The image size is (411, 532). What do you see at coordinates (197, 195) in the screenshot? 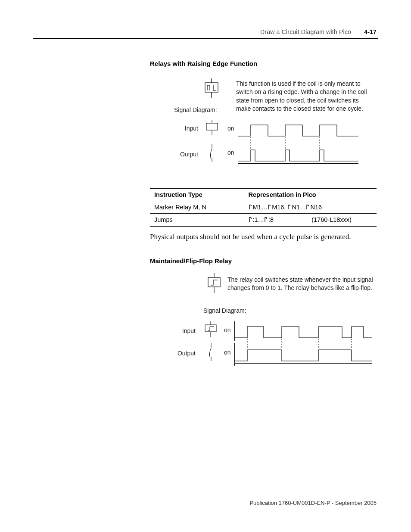
I see `th-instruction-type: Instruction Type` at bounding box center [197, 195].